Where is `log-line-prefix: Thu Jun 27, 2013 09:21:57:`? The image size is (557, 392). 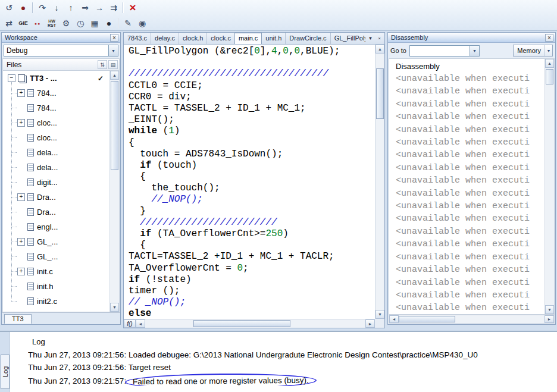
log-line-prefix: Thu Jun 27, 2013 09:21:57: is located at coordinates (79, 381).